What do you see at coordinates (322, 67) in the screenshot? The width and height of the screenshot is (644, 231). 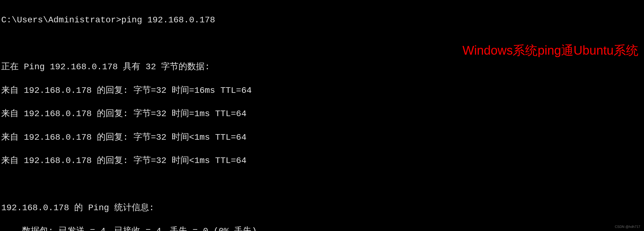 I see `ping-header: 正在 Ping 192.168.0.178 具有 32 字节的数据:` at bounding box center [322, 67].